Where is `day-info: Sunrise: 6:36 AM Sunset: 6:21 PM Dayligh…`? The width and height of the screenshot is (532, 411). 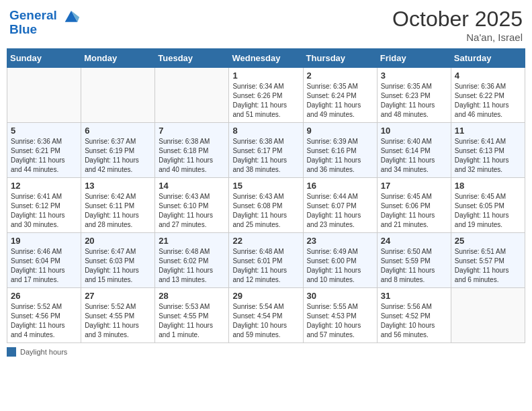 day-info: Sunrise: 6:36 AM Sunset: 6:21 PM Dayligh… is located at coordinates (44, 156).